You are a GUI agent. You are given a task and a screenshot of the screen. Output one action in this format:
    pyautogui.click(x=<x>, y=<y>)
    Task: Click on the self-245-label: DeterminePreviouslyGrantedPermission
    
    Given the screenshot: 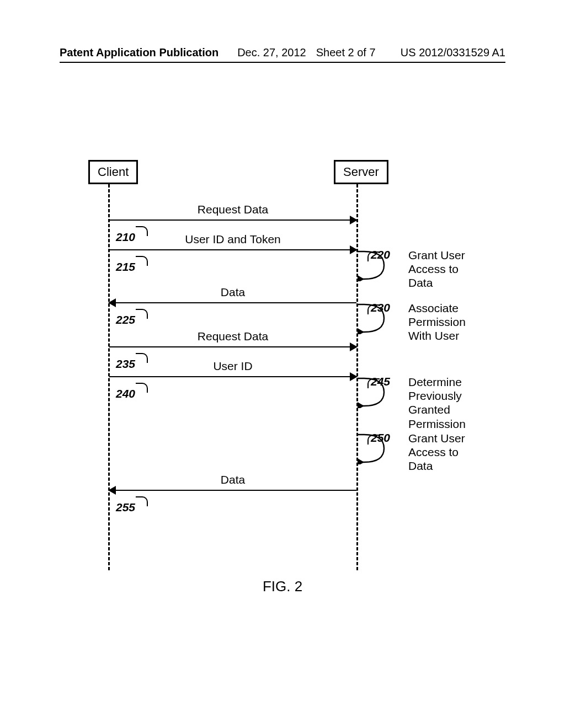 What is the action you would take?
    pyautogui.click(x=437, y=403)
    